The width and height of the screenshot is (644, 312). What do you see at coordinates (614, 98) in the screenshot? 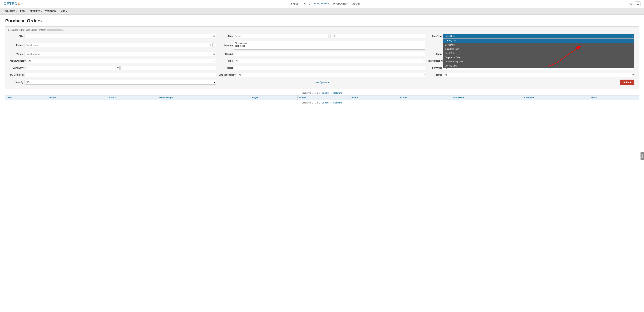
I see `th-status2: Status` at bounding box center [614, 98].